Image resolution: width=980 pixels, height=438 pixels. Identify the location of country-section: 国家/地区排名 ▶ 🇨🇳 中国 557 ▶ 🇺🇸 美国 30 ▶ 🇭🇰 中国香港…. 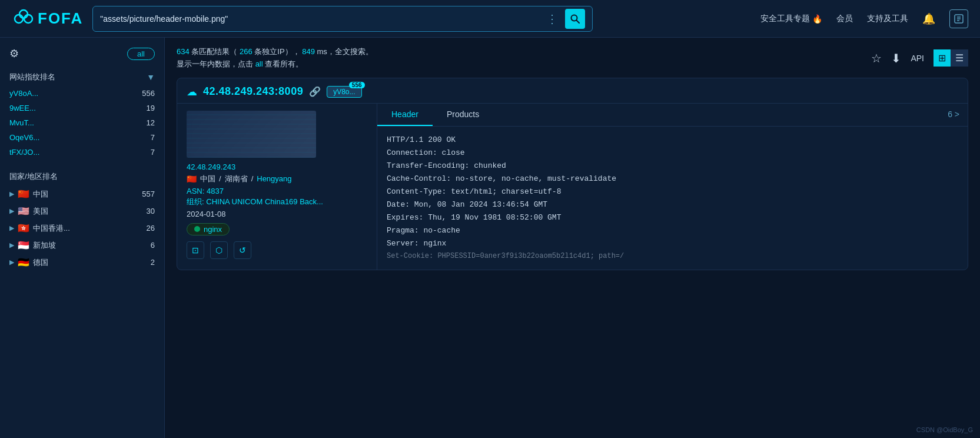
(82, 219).